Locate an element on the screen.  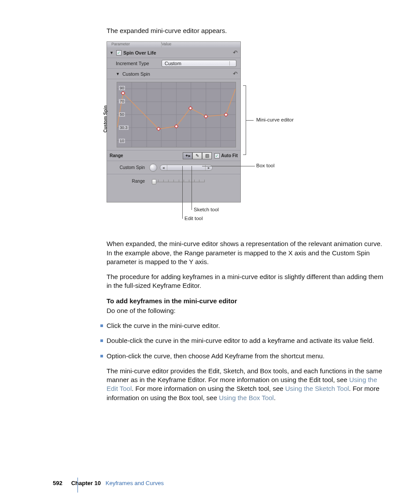
body-paragraph-3: The mini-curve editor provides the Edit,… is located at coordinates (247, 385).